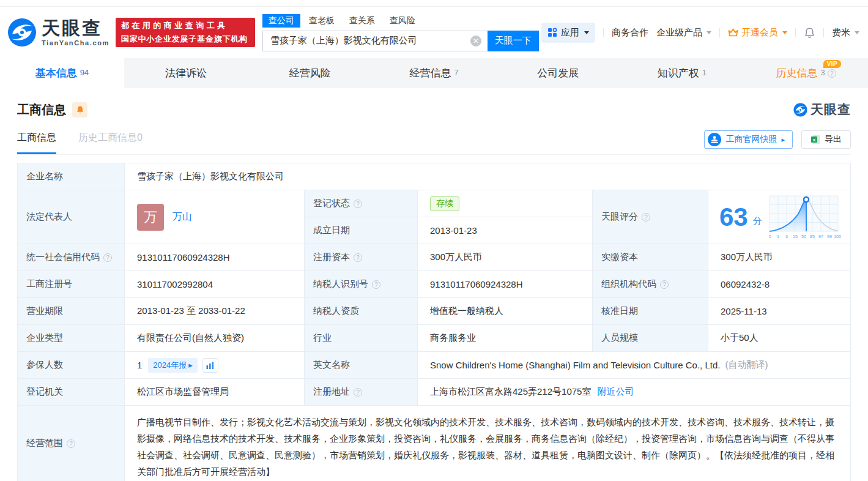 The width and height of the screenshot is (868, 481). I want to click on org-code-value: 06092432-8, so click(779, 285).